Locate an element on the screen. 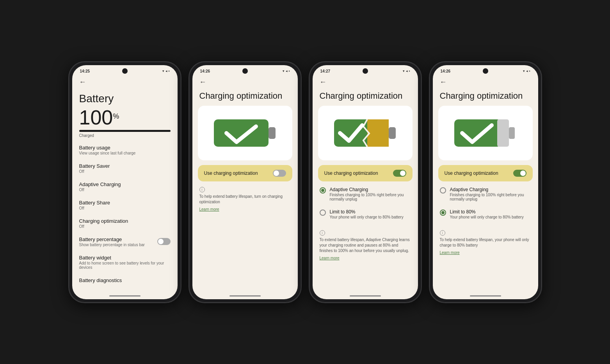 The width and height of the screenshot is (610, 364). charge-page-4: Charging optimization is located at coordinates (486, 190).